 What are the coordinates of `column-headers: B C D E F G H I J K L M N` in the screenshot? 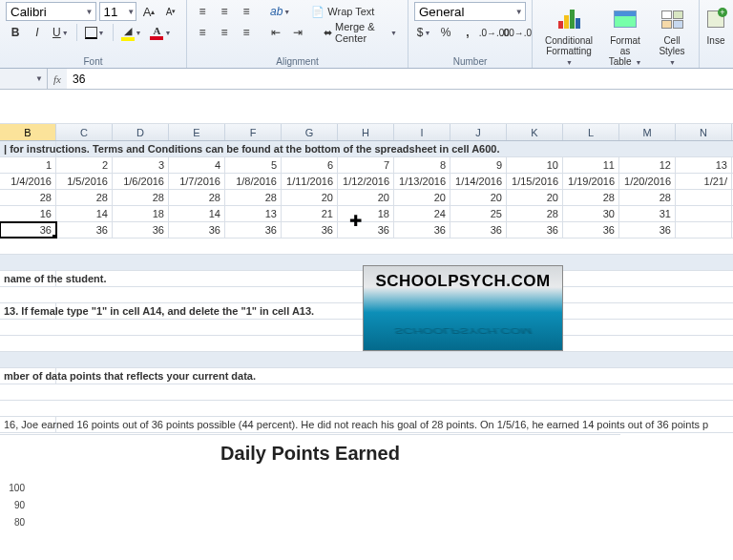 It's located at (366, 133).